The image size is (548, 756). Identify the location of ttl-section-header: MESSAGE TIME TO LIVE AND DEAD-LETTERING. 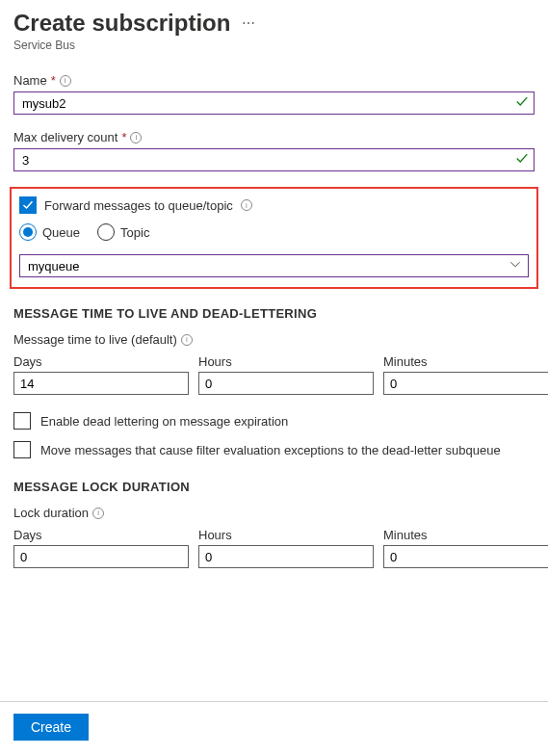
(274, 314).